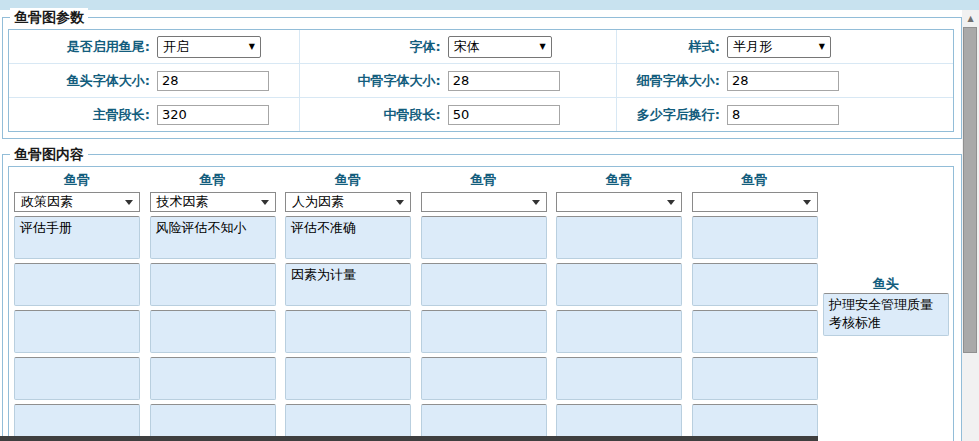 Image resolution: width=979 pixels, height=441 pixels. Describe the element at coordinates (348, 304) in the screenshot. I see `bone-column: 鱼骨人为因素` at that location.